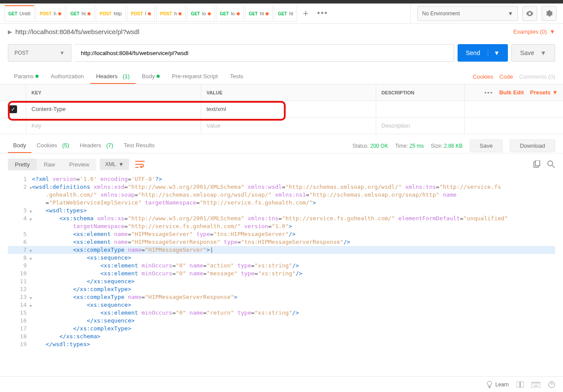  Describe the element at coordinates (139, 146) in the screenshot. I see `response-tab-tests: Test Results` at that location.